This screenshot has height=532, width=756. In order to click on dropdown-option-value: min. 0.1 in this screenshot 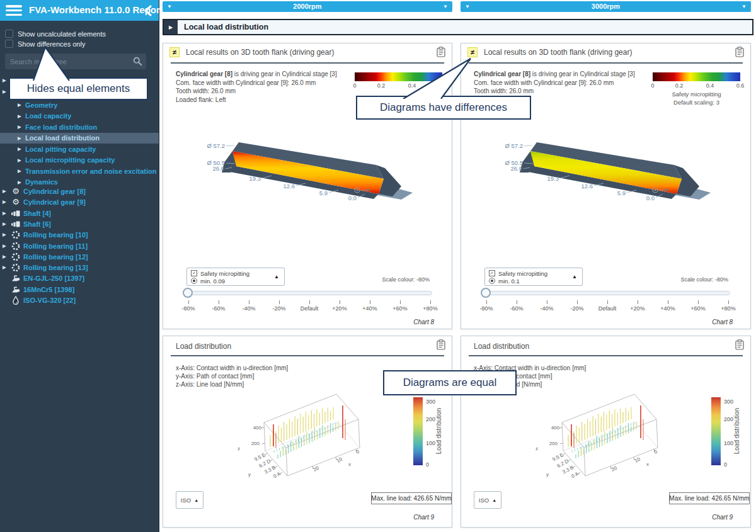, I will do `click(509, 281)`.